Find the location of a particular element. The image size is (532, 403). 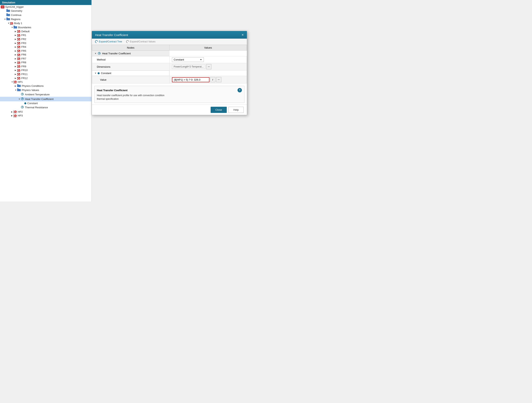

boundaries-toggle: ▼ is located at coordinates (12, 27).